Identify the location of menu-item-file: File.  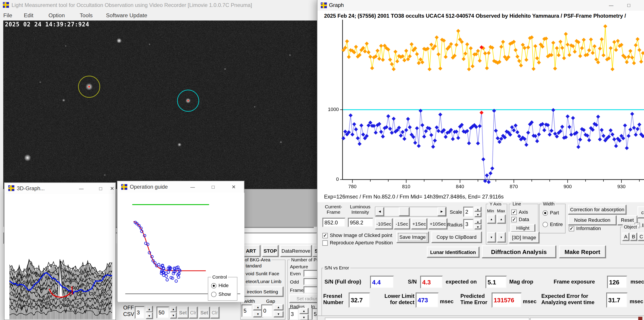
(8, 16).